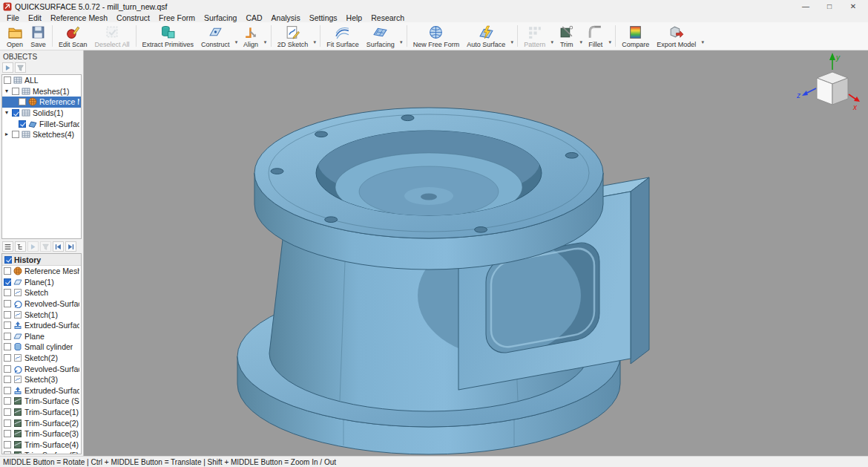 The width and height of the screenshot is (868, 467). I want to click on filter-button, so click(21, 68).